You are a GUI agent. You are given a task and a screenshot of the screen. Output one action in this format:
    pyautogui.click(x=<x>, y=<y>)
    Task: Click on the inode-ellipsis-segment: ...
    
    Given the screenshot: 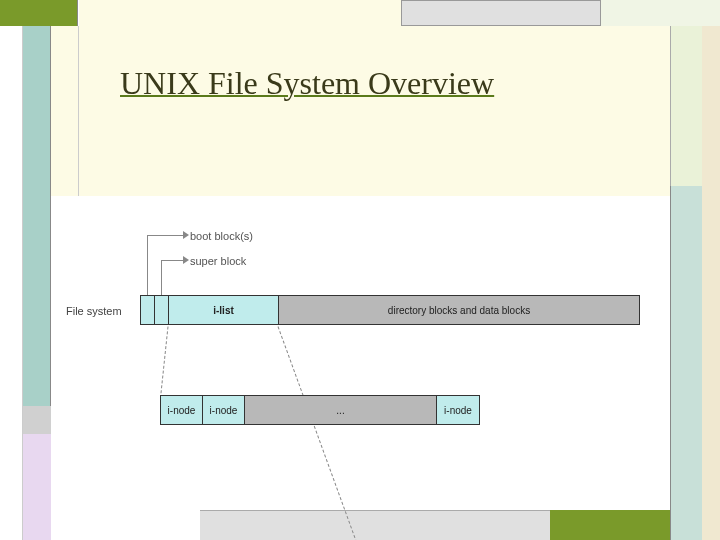 What is the action you would take?
    pyautogui.click(x=341, y=410)
    